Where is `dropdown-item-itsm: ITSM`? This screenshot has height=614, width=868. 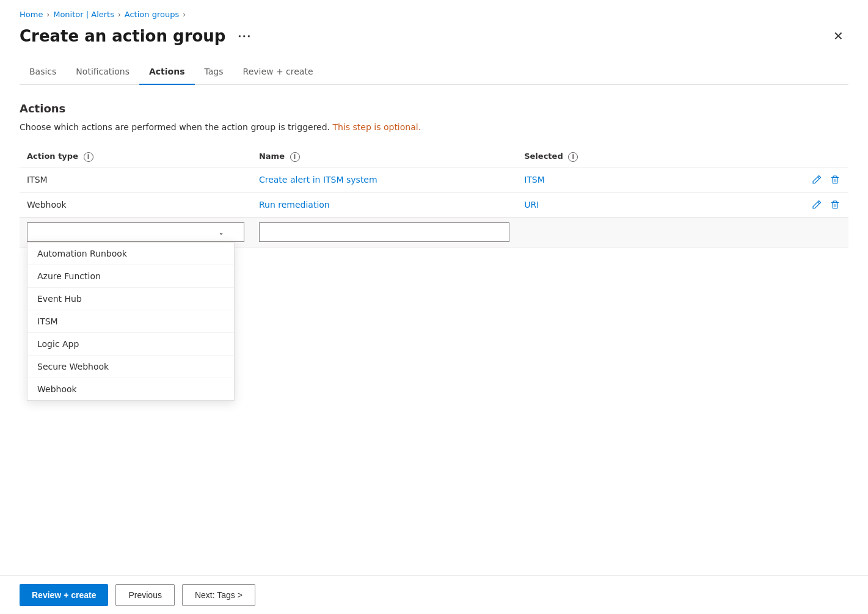
dropdown-item-itsm: ITSM is located at coordinates (131, 321).